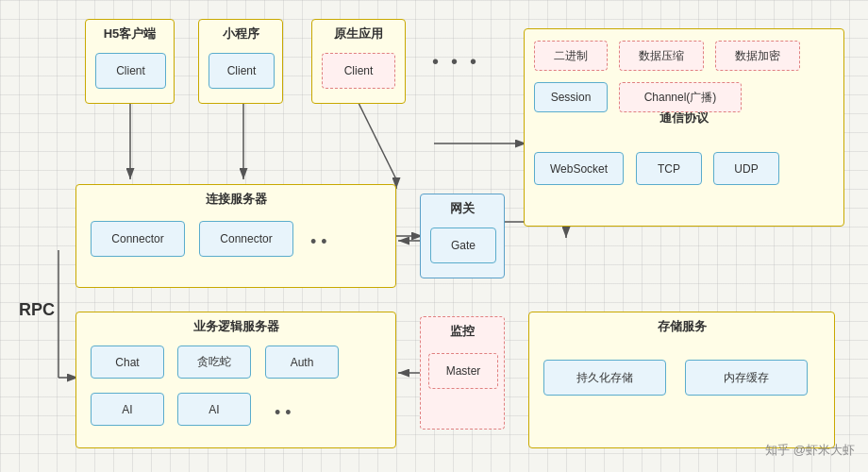 Image resolution: width=868 pixels, height=472 pixels. I want to click on rpc-label: RPC, so click(37, 310).